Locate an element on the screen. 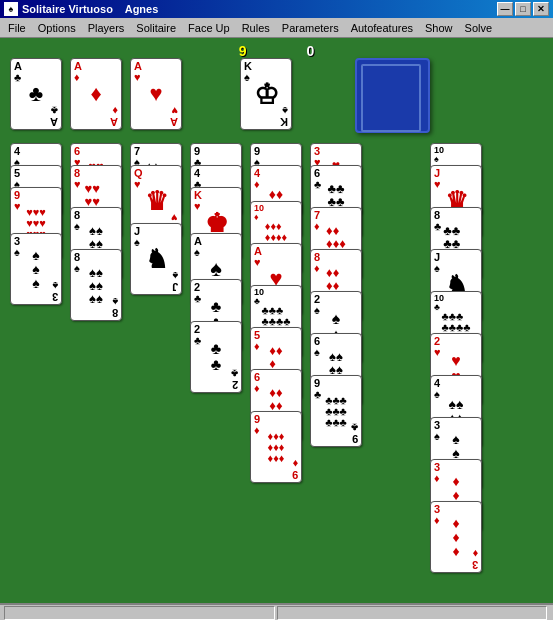 The height and width of the screenshot is (620, 553). status-panel-right is located at coordinates (412, 613).